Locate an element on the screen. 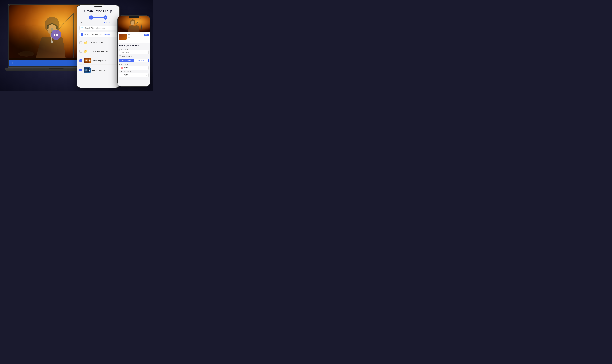 Image resolution: width=612 pixels, height=364 pixels. file-name-2: C T V15 North Suburban... is located at coordinates (103, 52).